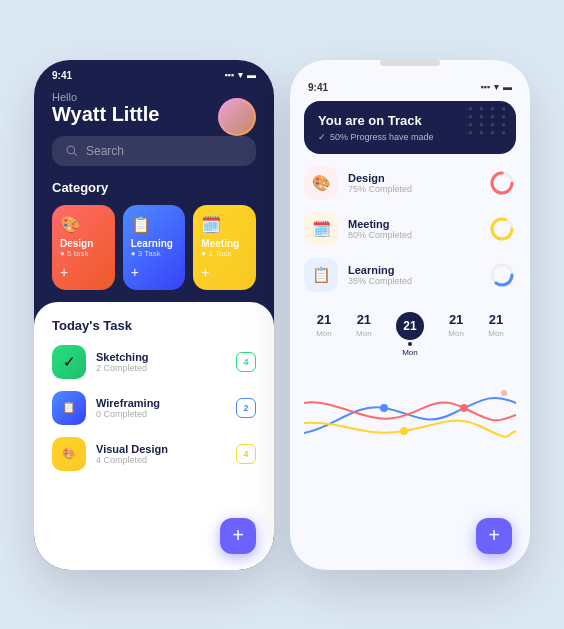 This screenshot has width=564, height=629. What do you see at coordinates (413, 178) in the screenshot?
I see `prog-design-name: Design` at bounding box center [413, 178].